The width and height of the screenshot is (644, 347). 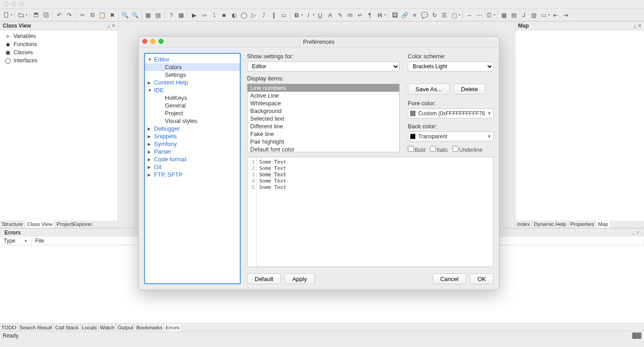 I want to click on col-type: Type, so click(x=9, y=241).